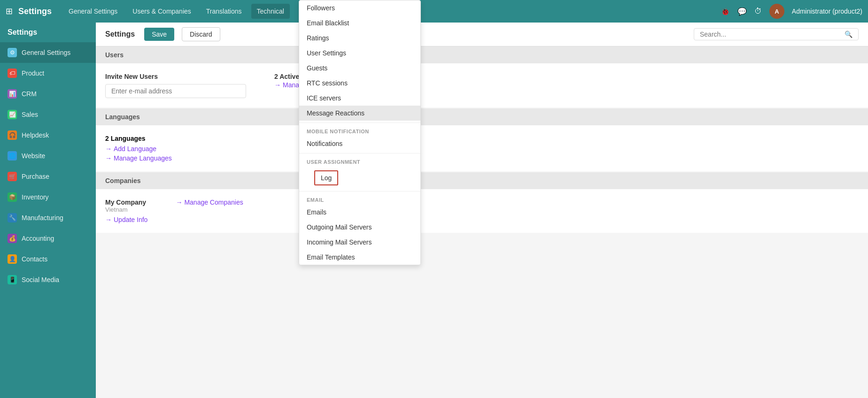  What do you see at coordinates (326, 178) in the screenshot?
I see `log-button: Log` at bounding box center [326, 178].